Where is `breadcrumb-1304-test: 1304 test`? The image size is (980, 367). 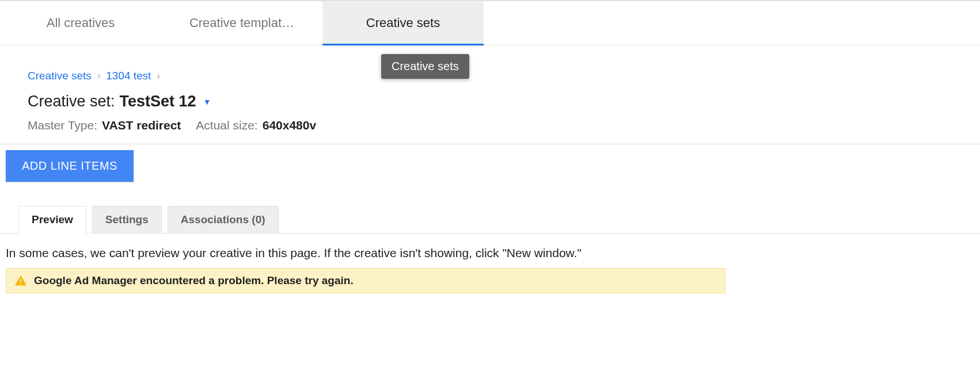 breadcrumb-1304-test: 1304 test is located at coordinates (128, 76).